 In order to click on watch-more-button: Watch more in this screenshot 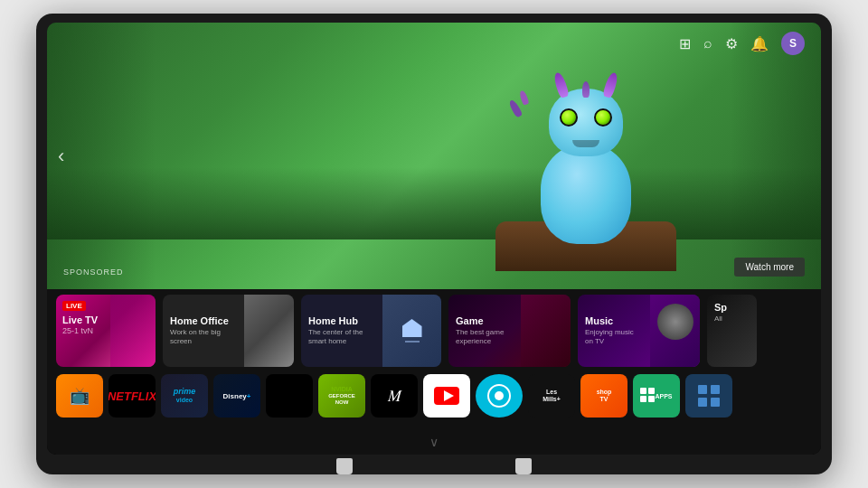, I will do `click(769, 267)`.